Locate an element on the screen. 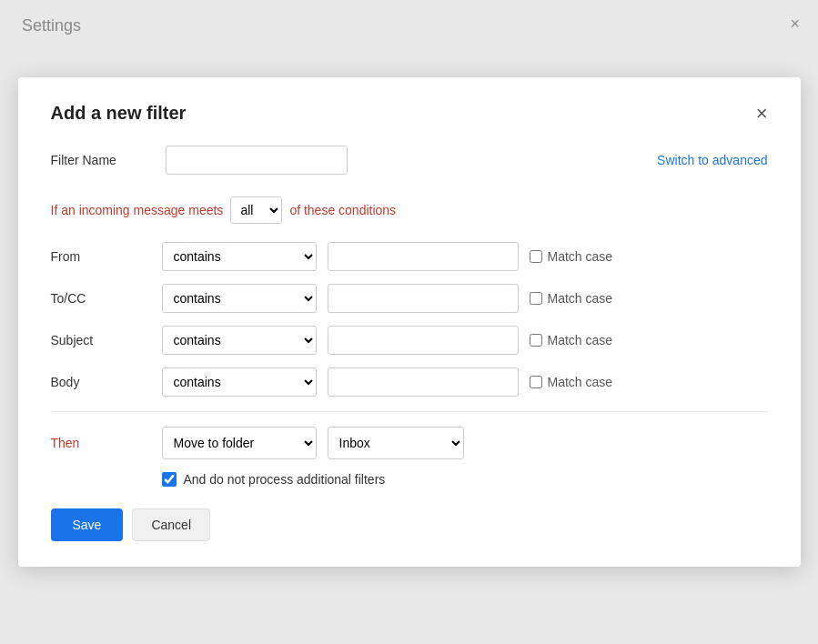 The width and height of the screenshot is (818, 644). tocc-condition-select: contains does not contain is is not begi… is located at coordinates (239, 298).